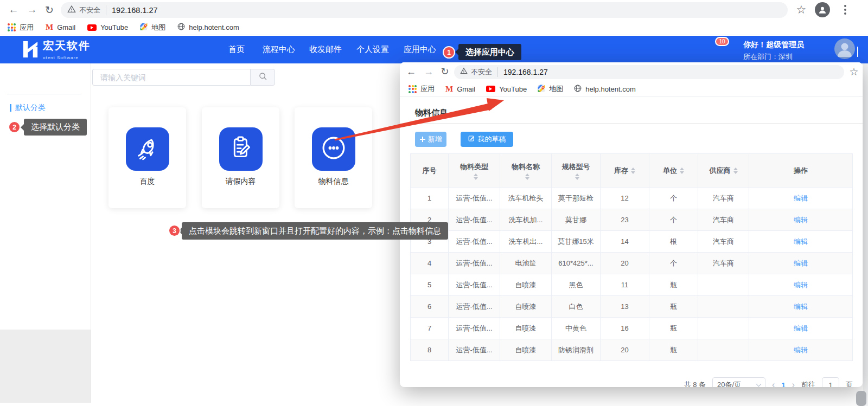 This screenshot has width=868, height=406. I want to click on browser-profile-icon, so click(822, 10).